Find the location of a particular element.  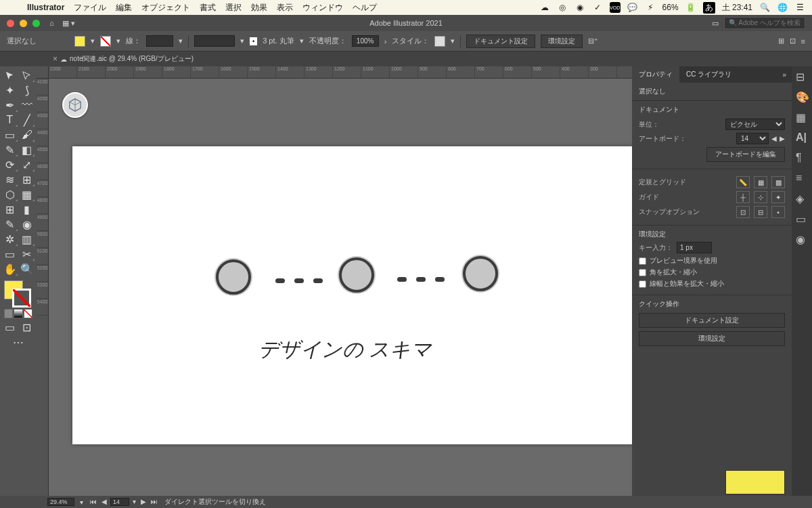

perspective-tool: ▦ is located at coordinates (27, 194).